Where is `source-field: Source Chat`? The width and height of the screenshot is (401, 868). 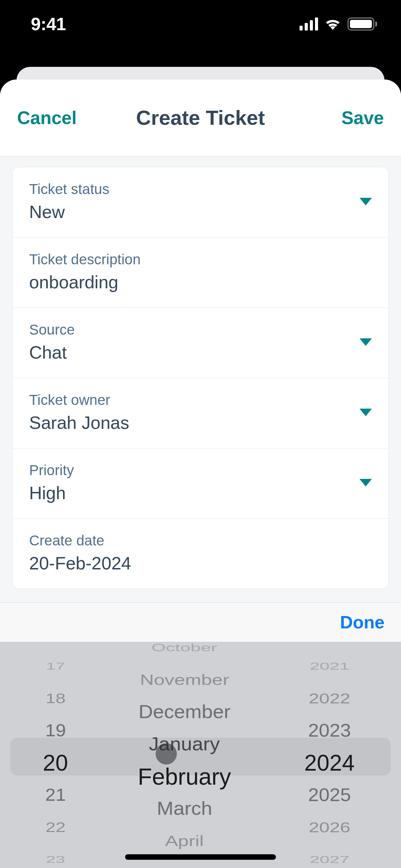
source-field: Source Chat is located at coordinates (200, 343).